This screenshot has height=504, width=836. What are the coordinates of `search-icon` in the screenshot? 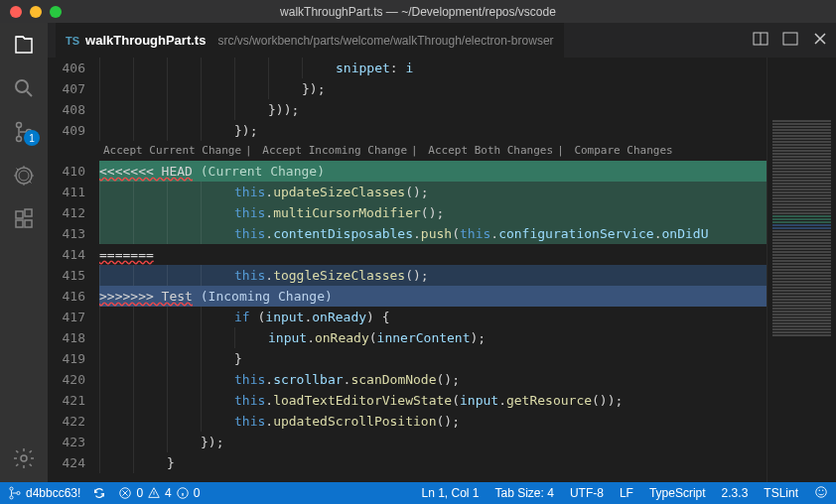 It's located at (24, 88).